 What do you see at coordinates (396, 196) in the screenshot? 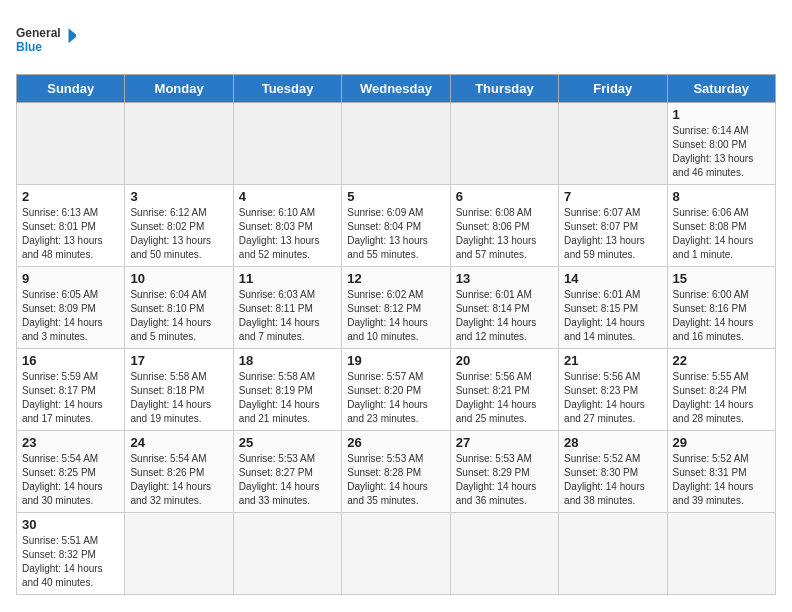
I see `day-number: 5` at bounding box center [396, 196].